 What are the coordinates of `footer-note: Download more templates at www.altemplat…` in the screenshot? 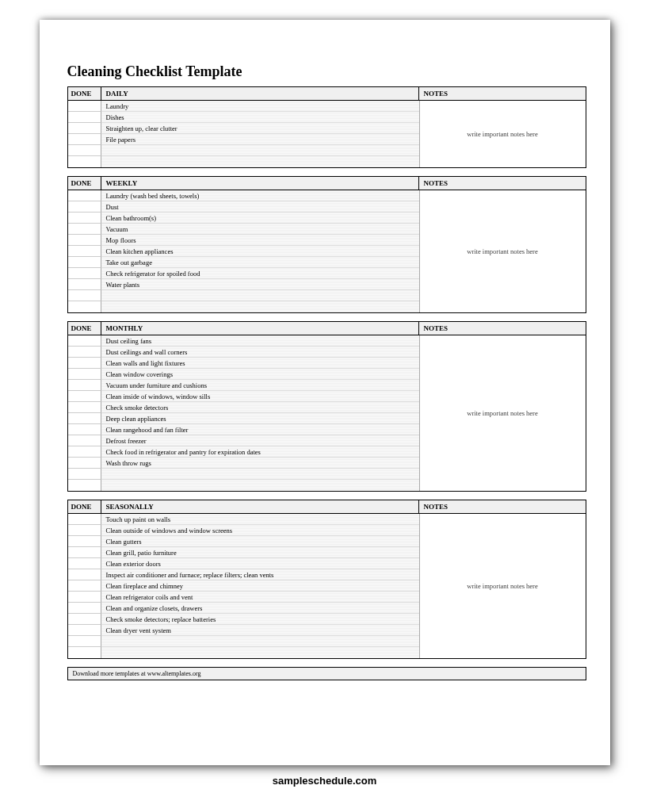 It's located at (326, 674).